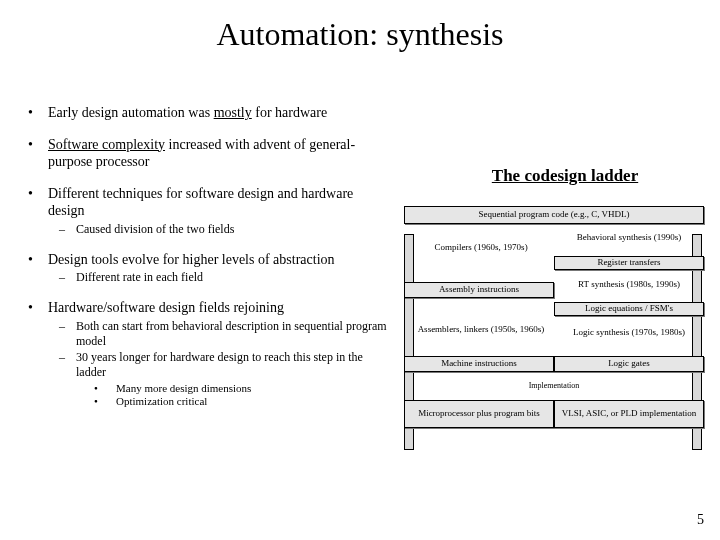  I want to click on bullet-item: •Design tools evolve for higher levels o…, so click(208, 268).